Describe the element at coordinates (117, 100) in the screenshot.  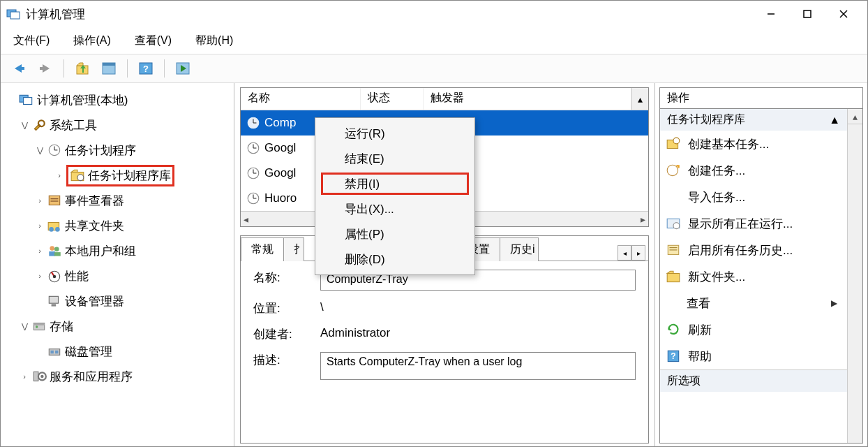
I see `tree-root: 计算机管理(本地)` at that location.